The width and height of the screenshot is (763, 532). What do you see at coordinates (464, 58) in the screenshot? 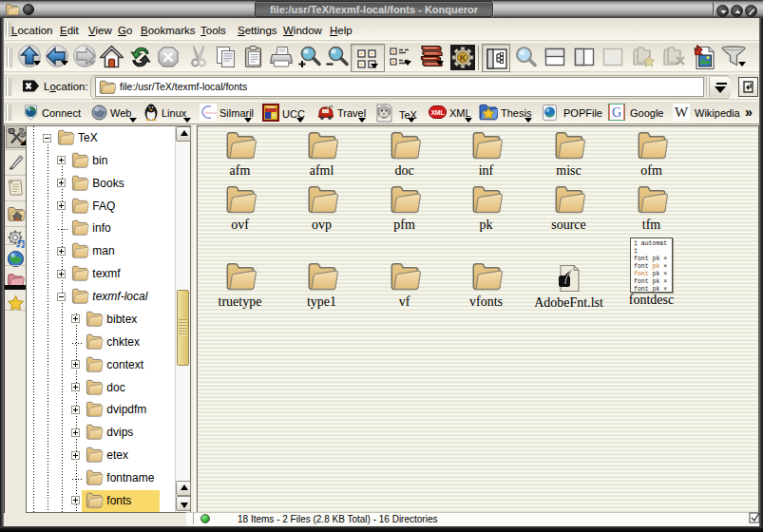
I see `svg-text: K` at bounding box center [464, 58].